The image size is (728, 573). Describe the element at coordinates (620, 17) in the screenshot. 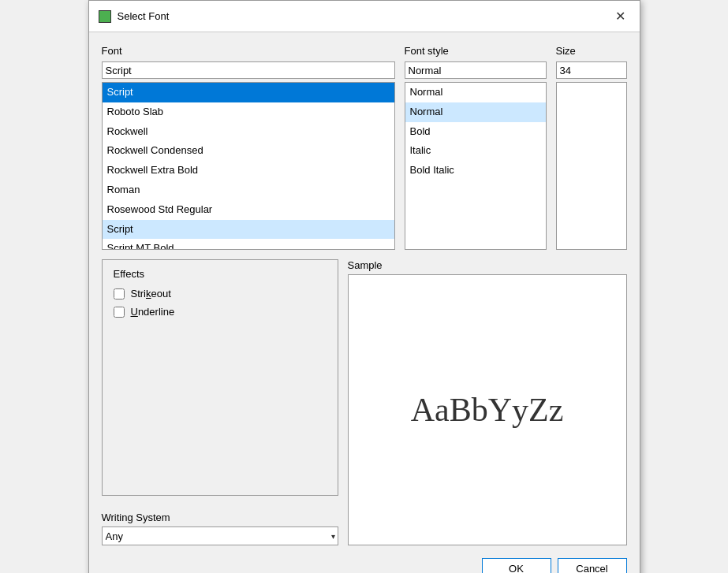

I see `close-button: ✕` at that location.